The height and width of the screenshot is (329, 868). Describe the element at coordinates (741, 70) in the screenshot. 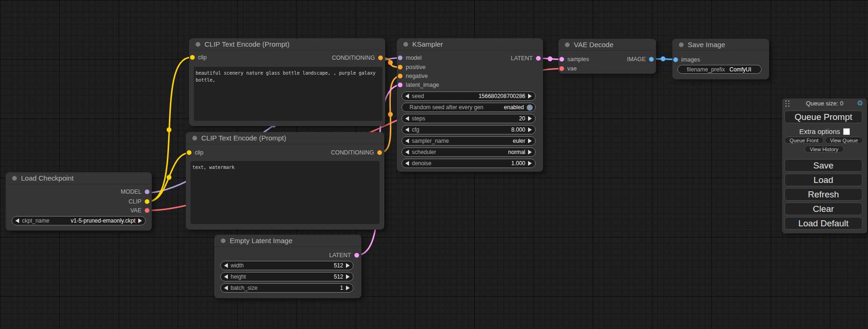

I see `widget-value: ComfyUI` at that location.